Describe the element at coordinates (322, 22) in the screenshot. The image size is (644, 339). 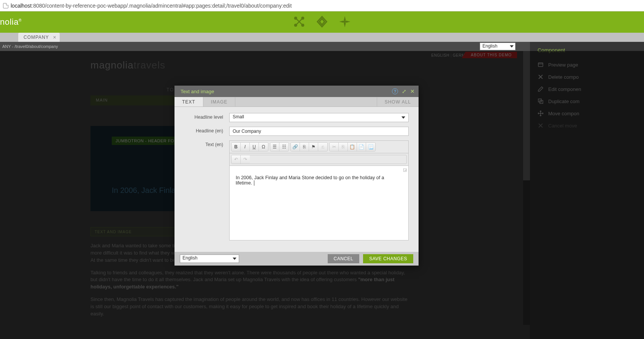
I see `app-header: nolia®` at that location.